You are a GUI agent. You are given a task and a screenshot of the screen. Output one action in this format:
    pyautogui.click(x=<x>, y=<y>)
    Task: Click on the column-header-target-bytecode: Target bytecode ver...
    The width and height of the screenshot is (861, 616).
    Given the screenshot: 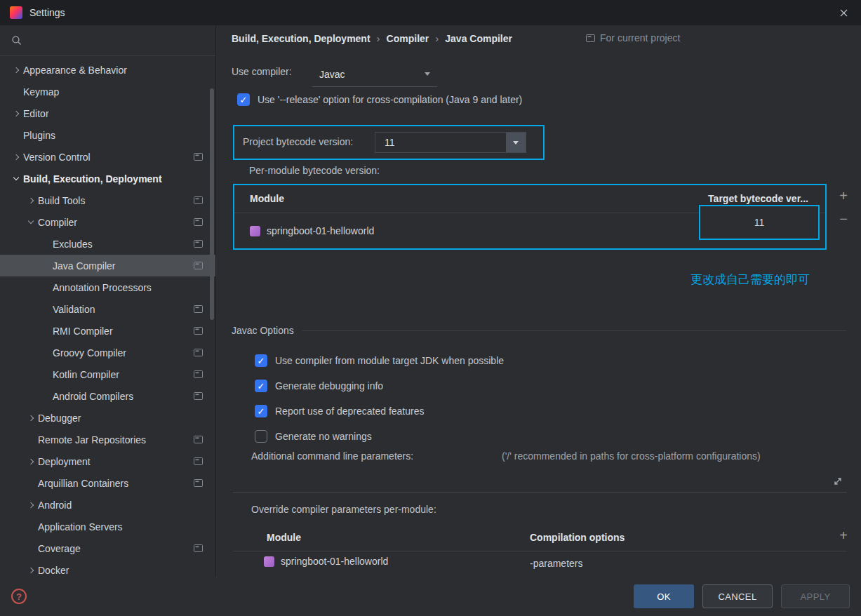 What is the action you would take?
    pyautogui.click(x=758, y=199)
    